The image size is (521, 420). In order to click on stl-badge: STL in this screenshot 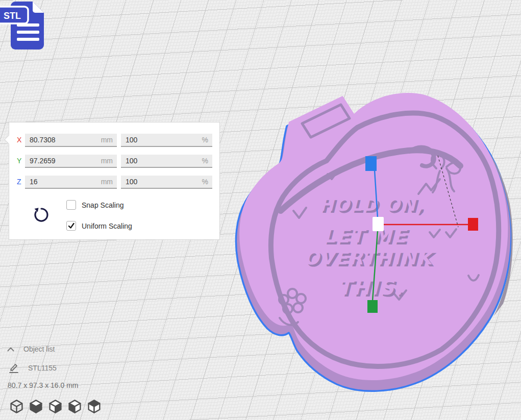, I will do `click(14, 15)`.